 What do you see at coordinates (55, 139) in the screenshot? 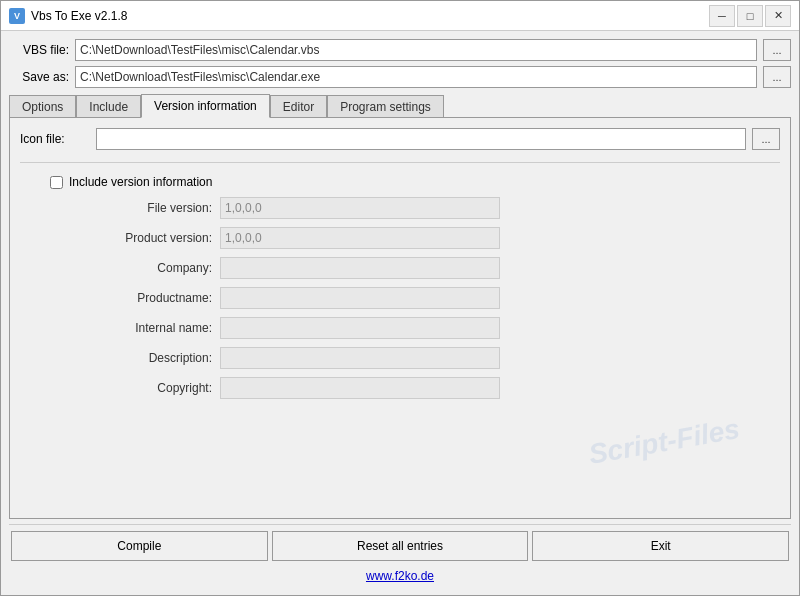
I see `icon-file-label: Icon file:` at bounding box center [55, 139].